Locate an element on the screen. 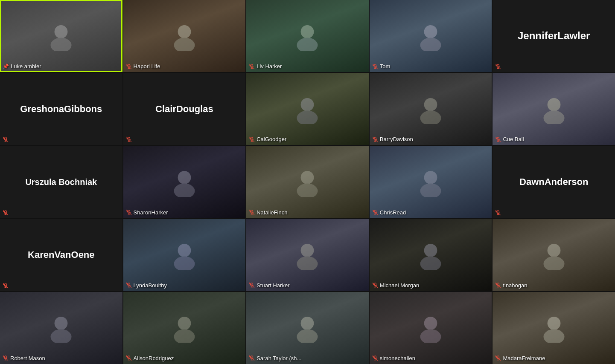 This screenshot has width=615, height=364. tile-label-chris-read: ChrisRead is located at coordinates (389, 212).